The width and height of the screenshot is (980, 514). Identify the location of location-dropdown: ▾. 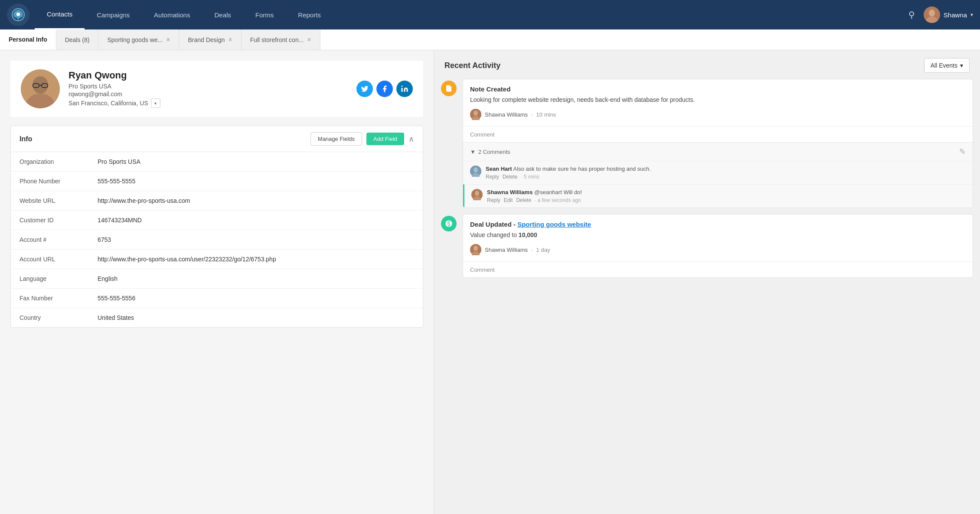
(156, 103).